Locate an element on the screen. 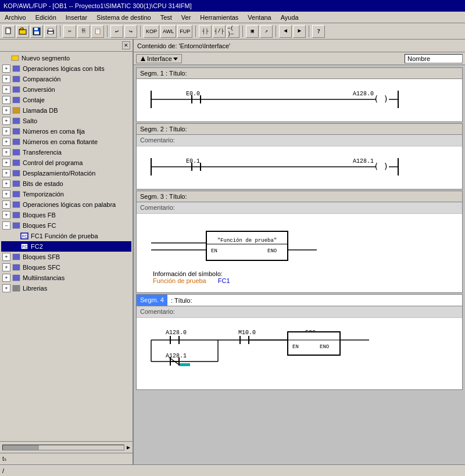 The image size is (465, 476). tree-item-1: + Operaciones lógicas con bits is located at coordinates (66, 69).